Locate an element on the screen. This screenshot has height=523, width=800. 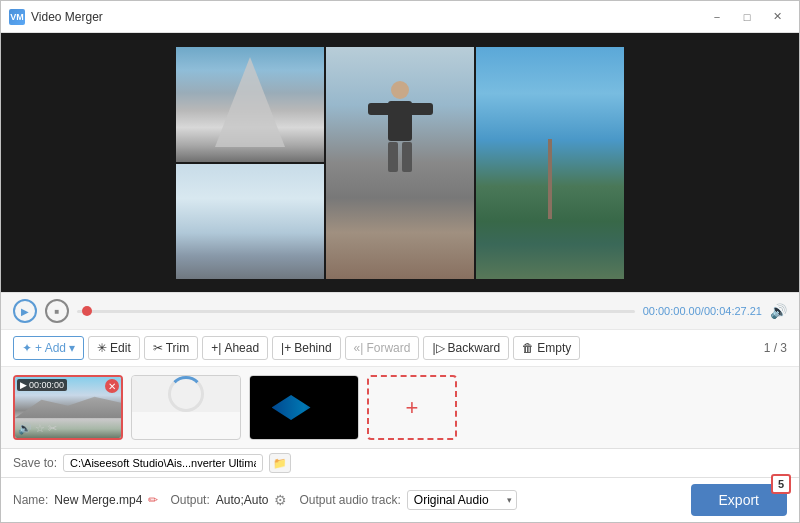
save-label: Save to: is located at coordinates (35, 463).